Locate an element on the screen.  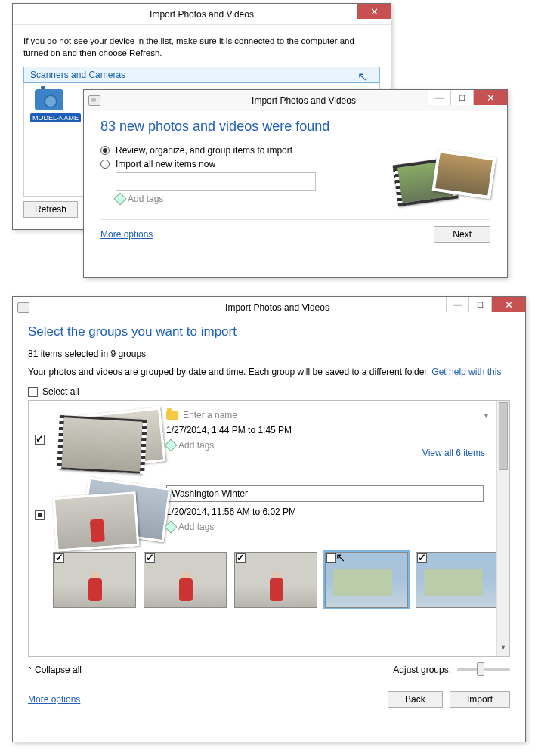
scroll-down-icon: ▼ is located at coordinates (503, 650).